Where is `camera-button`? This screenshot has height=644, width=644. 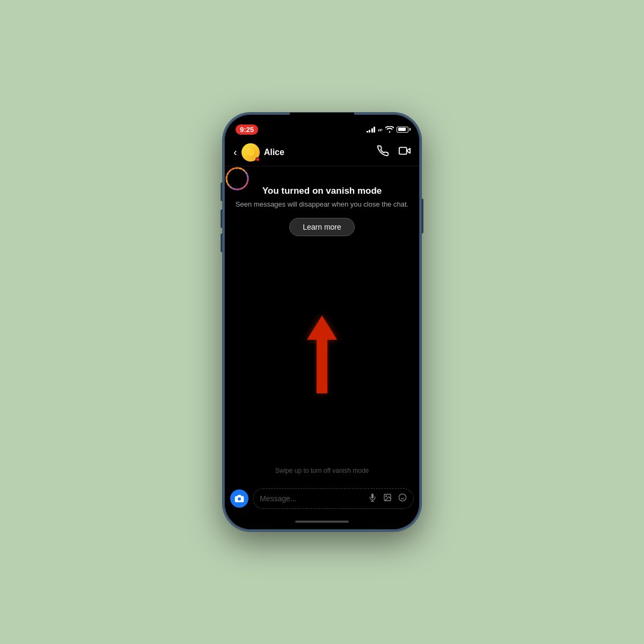
camera-button is located at coordinates (239, 499).